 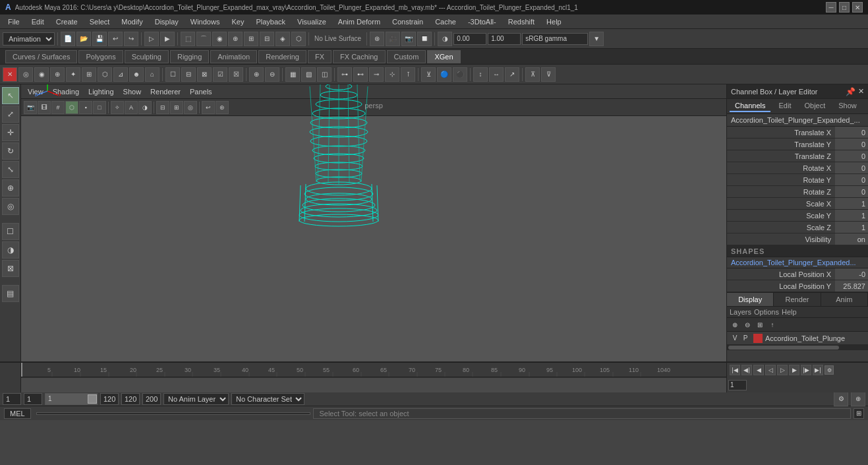 What do you see at coordinates (393, 39) in the screenshot?
I see `camera-tool-2: 🎥` at bounding box center [393, 39].